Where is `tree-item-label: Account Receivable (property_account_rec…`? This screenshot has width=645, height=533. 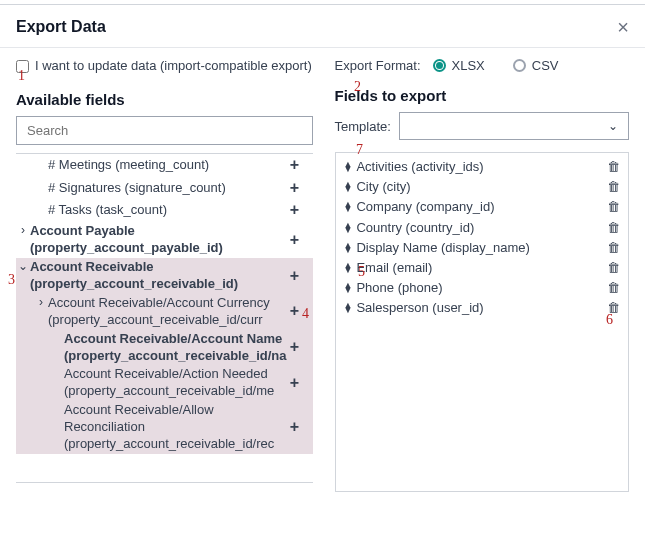
tree-item-label: Account Receivable (property_account_rec… is located at coordinates (158, 276).